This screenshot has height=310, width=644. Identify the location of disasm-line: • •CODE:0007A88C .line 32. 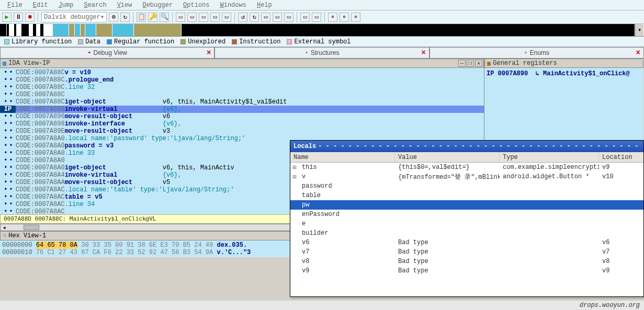
(242, 87).